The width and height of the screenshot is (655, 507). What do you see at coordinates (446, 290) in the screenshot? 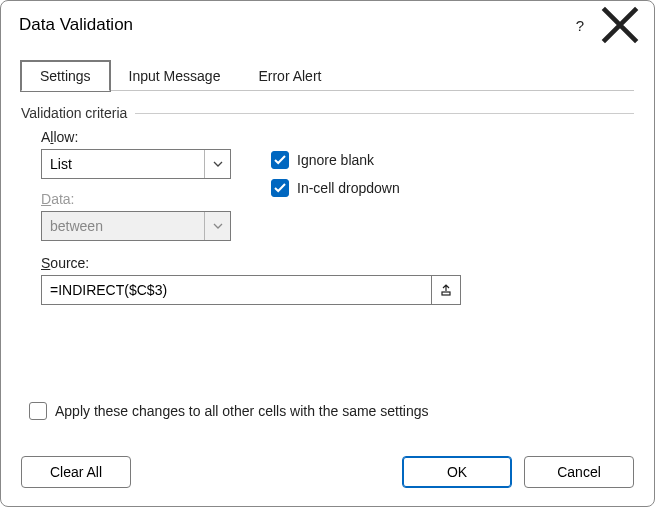
I see `range-selector-icon` at bounding box center [446, 290].